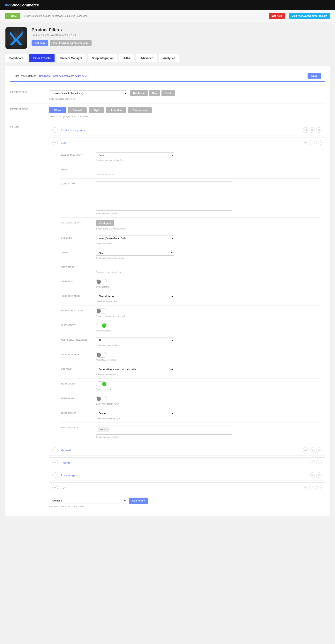 The height and width of the screenshot is (644, 335). What do you see at coordinates (187, 488) in the screenshot?
I see `filter-card: +Size` at bounding box center [187, 488].